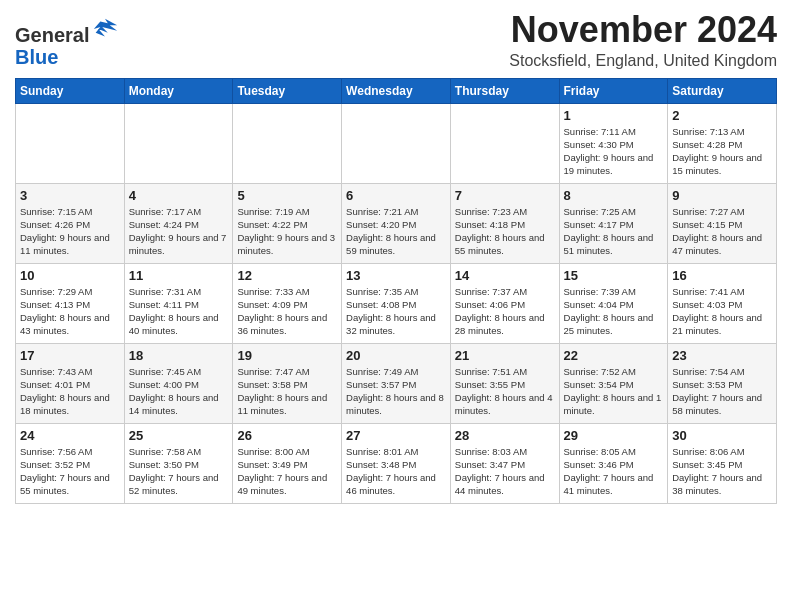 This screenshot has height=612, width=792. I want to click on day-info: Sunrise: 8:05 AM Sunset: 3:46 PM Dayligh…, so click(614, 472).